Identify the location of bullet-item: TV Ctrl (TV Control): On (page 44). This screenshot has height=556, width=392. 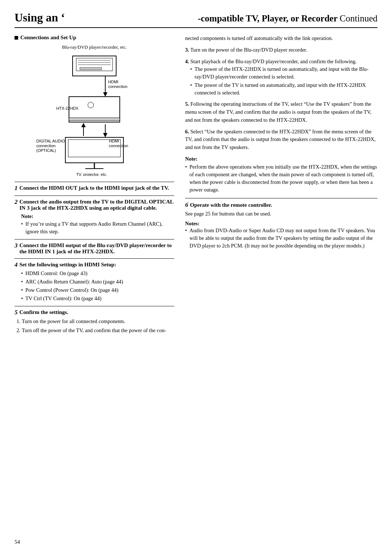
(98, 299).